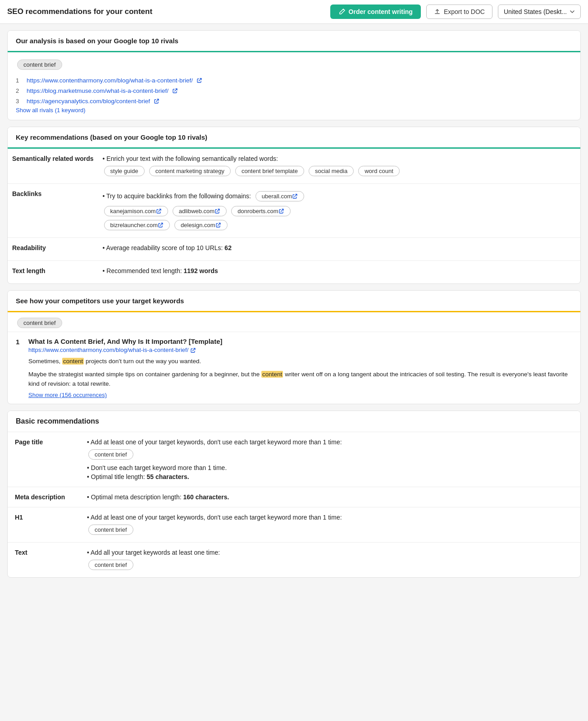  Describe the element at coordinates (88, 101) in the screenshot. I see `rival-url-3: https://agencyanalytics.com/blog/content…` at that location.